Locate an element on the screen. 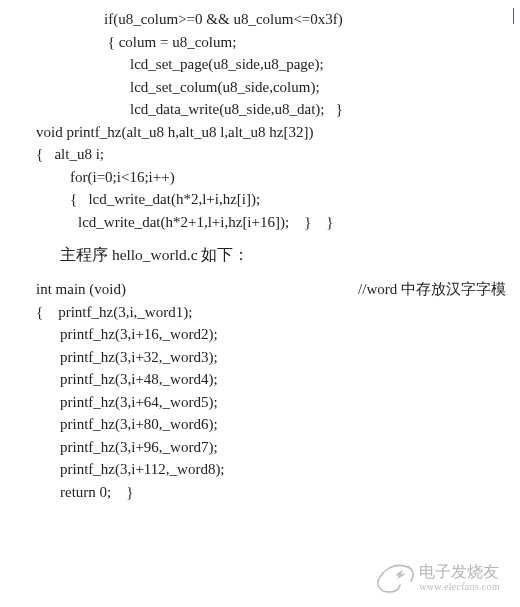  code-comment: //word 中存放汉字字模 is located at coordinates (439, 290).